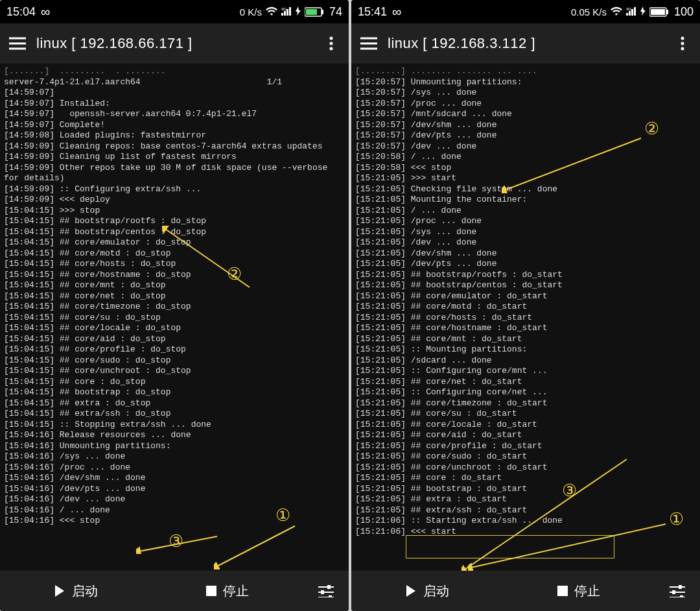 This screenshot has width=700, height=611. I want to click on log-line: [15:04:15] ## core/net : do_stop, so click(174, 297).